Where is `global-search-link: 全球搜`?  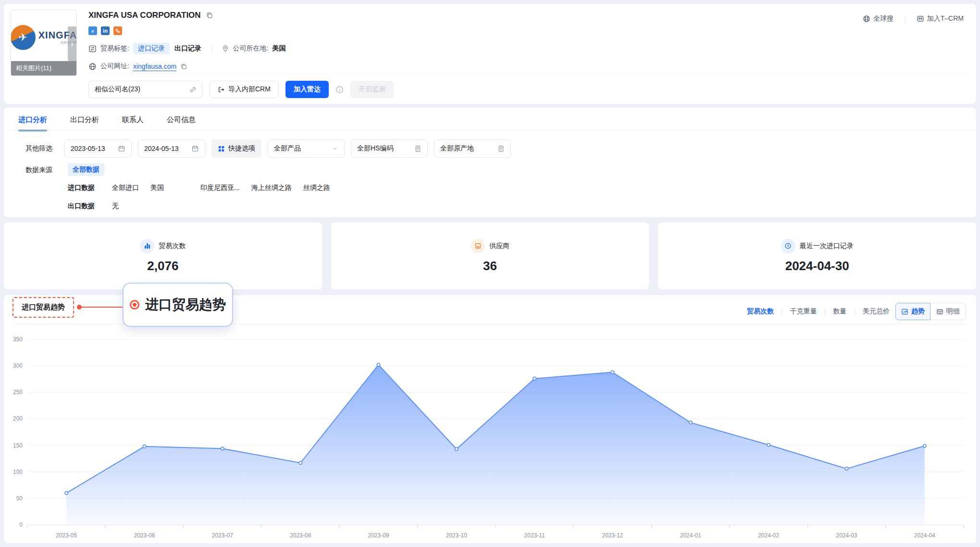 global-search-link: 全球搜 is located at coordinates (878, 19).